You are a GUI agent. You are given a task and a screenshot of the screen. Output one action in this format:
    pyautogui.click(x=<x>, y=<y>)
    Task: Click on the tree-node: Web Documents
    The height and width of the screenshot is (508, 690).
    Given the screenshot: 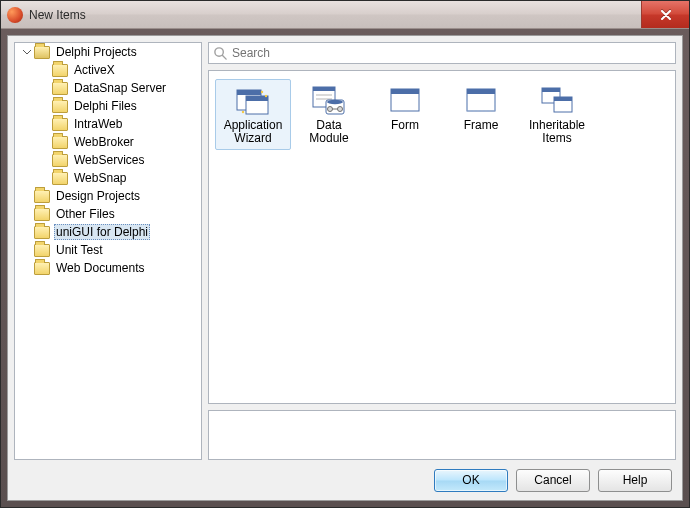 What is the action you would take?
    pyautogui.click(x=108, y=268)
    